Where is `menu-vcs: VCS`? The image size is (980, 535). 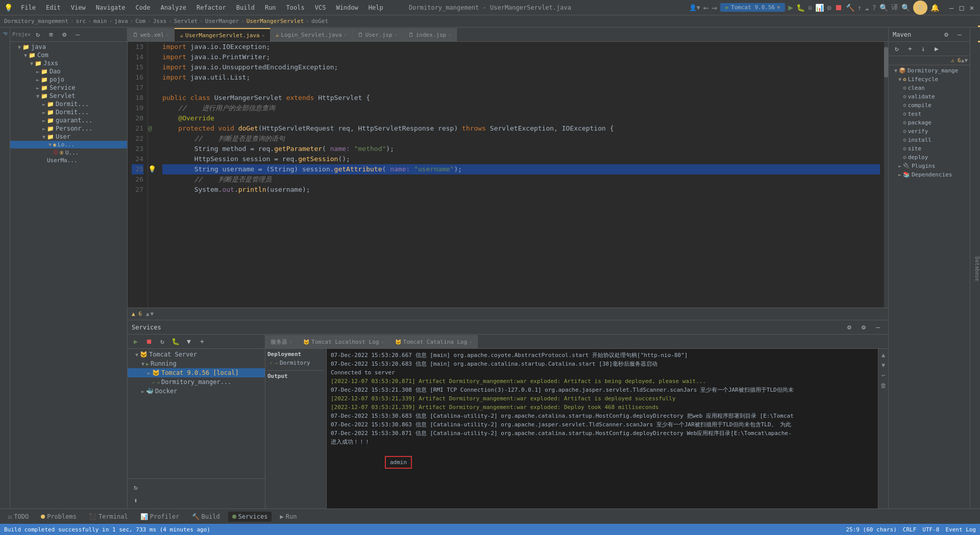 menu-vcs: VCS is located at coordinates (321, 8).